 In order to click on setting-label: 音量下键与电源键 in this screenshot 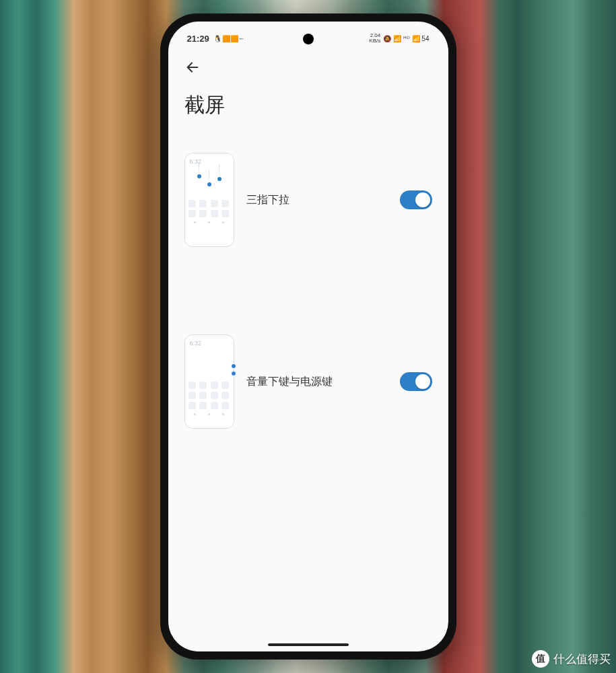, I will do `click(317, 382)`.